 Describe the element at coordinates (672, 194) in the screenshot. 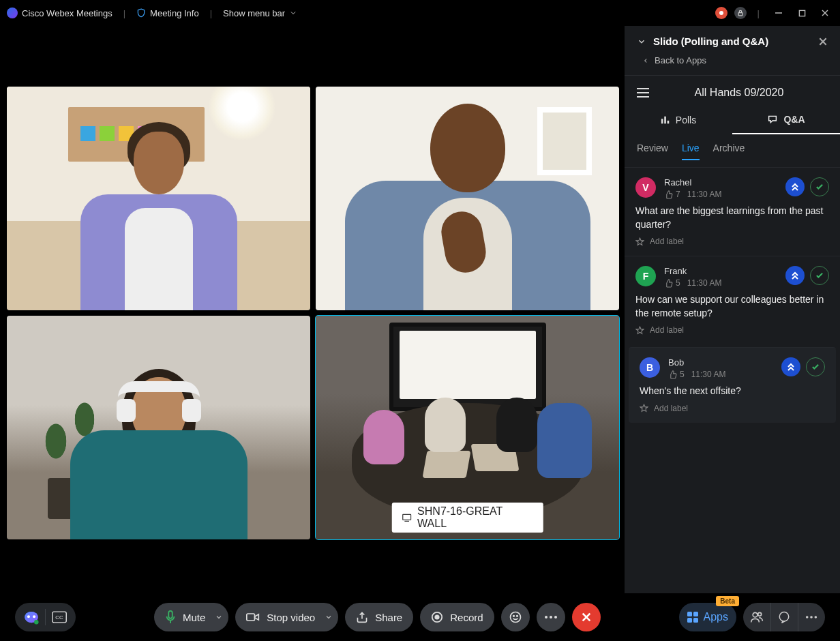

I see `like-count: 7` at that location.